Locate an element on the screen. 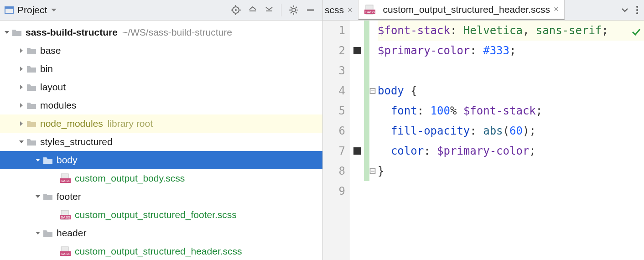 This screenshot has width=644, height=260. tree-file-footer-scss: SASS custom_output_structured_footer.scs… is located at coordinates (161, 215).